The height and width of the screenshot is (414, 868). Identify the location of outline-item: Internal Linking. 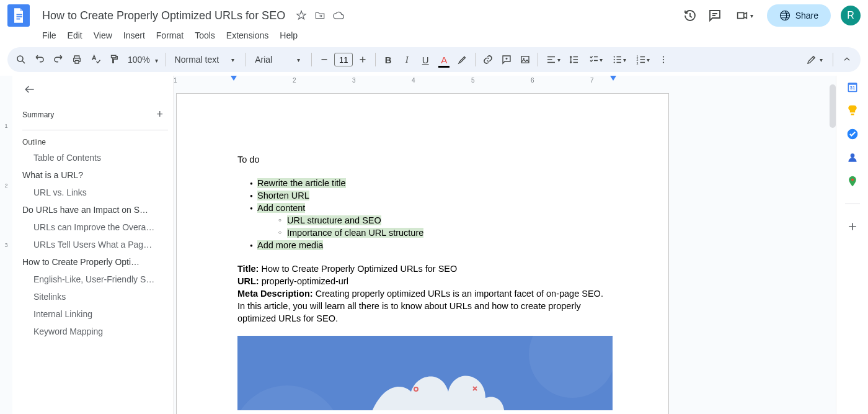
(95, 314).